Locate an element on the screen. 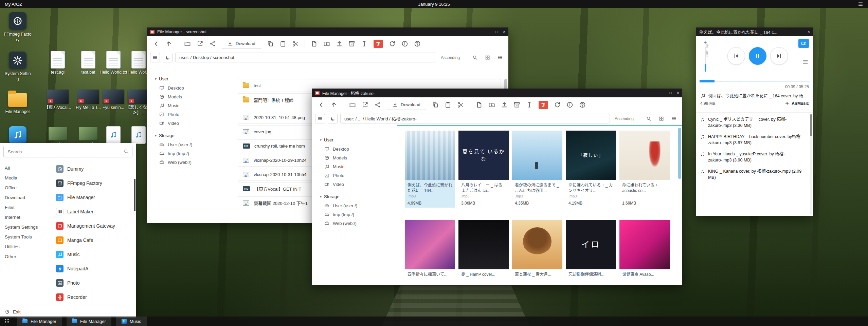 The width and height of the screenshot is (868, 326). desktop-icon-ffmpeg-factory: FFmpeg Factory is located at coordinates (18, 27).